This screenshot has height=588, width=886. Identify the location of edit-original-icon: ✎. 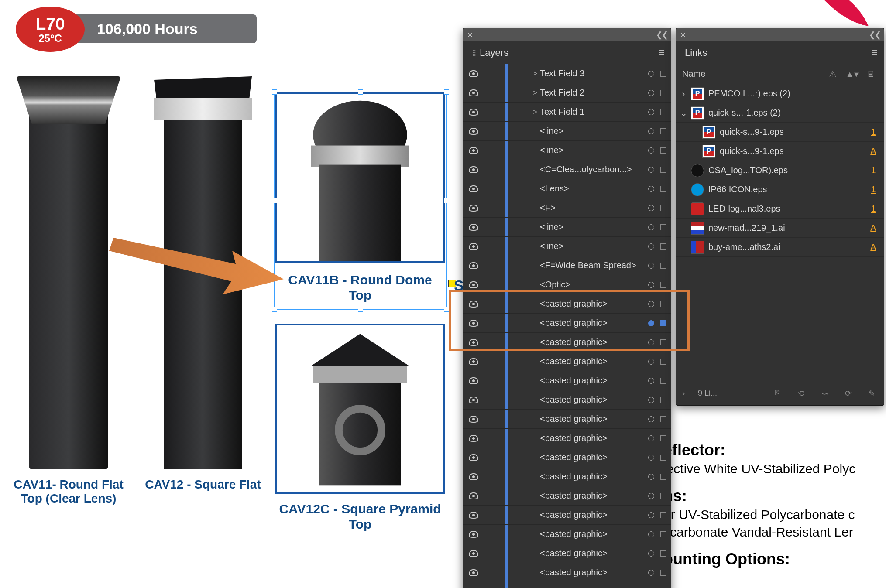
(872, 393).